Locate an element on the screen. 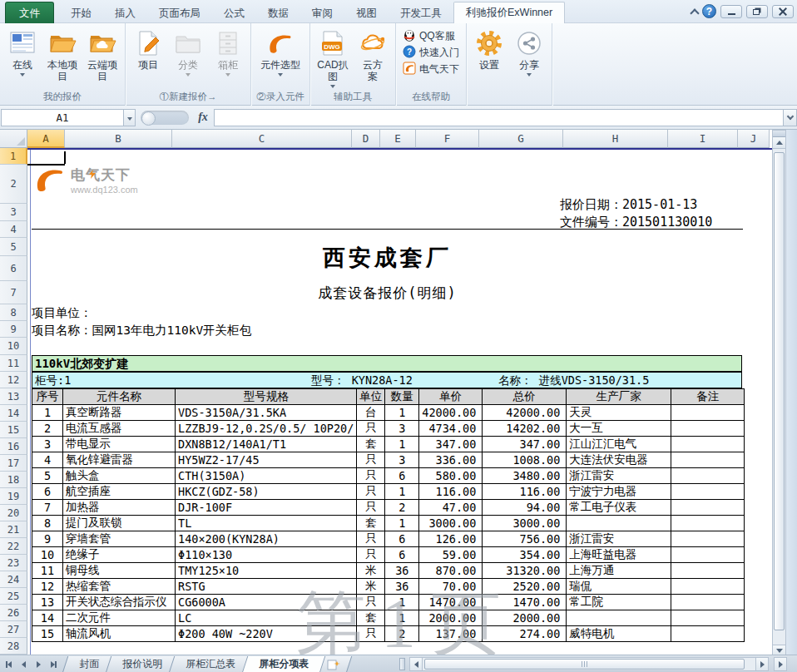 This screenshot has height=672, width=797. table-cell: 瑞侃 is located at coordinates (619, 587).